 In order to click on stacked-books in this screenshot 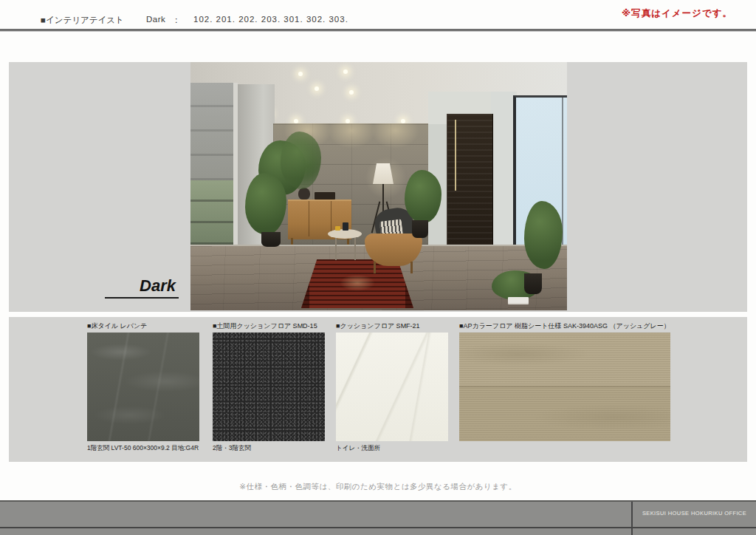, I will do `click(518, 300)`.